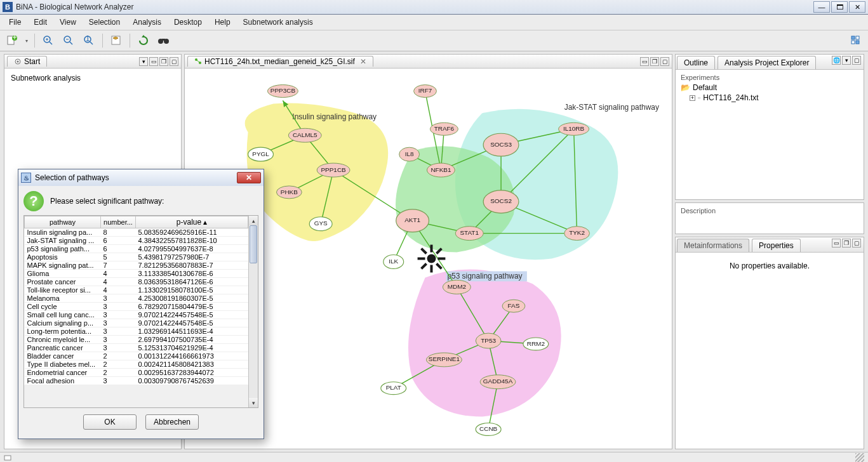 The image size is (868, 462). What do you see at coordinates (498, 382) in the screenshot?
I see `node-gadd45a: GADD45A` at bounding box center [498, 382].